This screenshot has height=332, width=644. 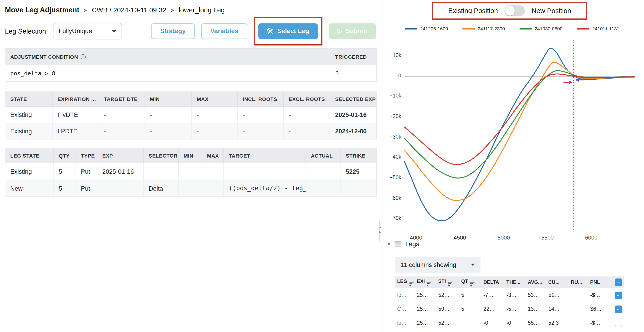 What do you see at coordinates (470, 282) in the screenshot?
I see `legs-col-header: QT` at bounding box center [470, 282].